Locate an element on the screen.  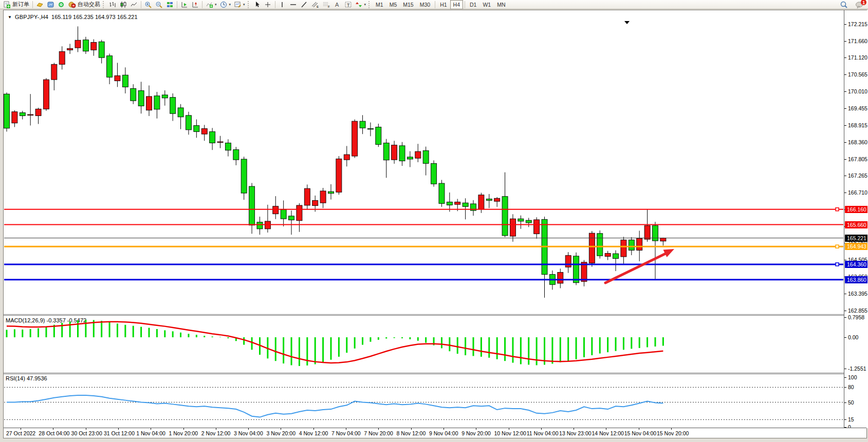
periods-button: ▾ is located at coordinates (226, 5).